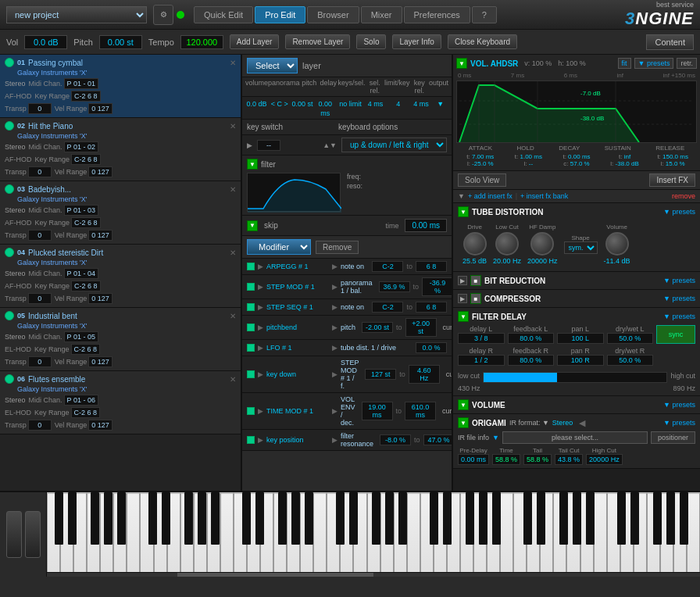 This screenshot has height=597, width=700. I want to click on solo-btn: Solo, so click(371, 42).